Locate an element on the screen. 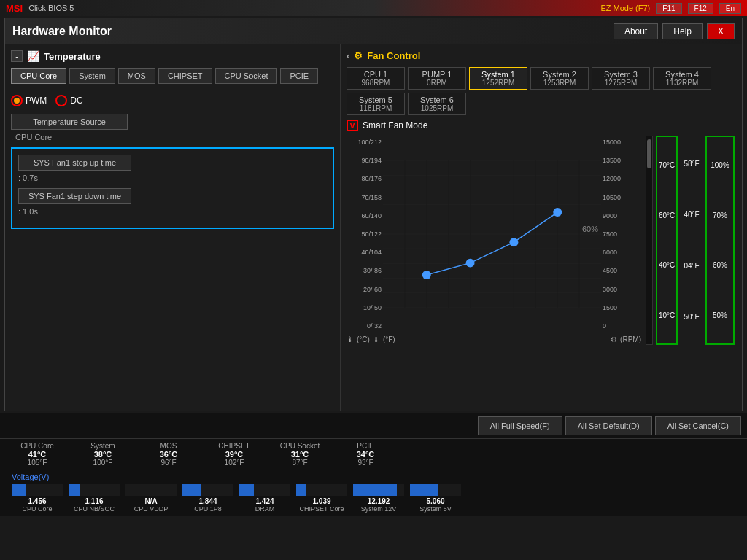 This screenshot has height=560, width=747. fan-system2: System 2 1253RPM is located at coordinates (560, 79).